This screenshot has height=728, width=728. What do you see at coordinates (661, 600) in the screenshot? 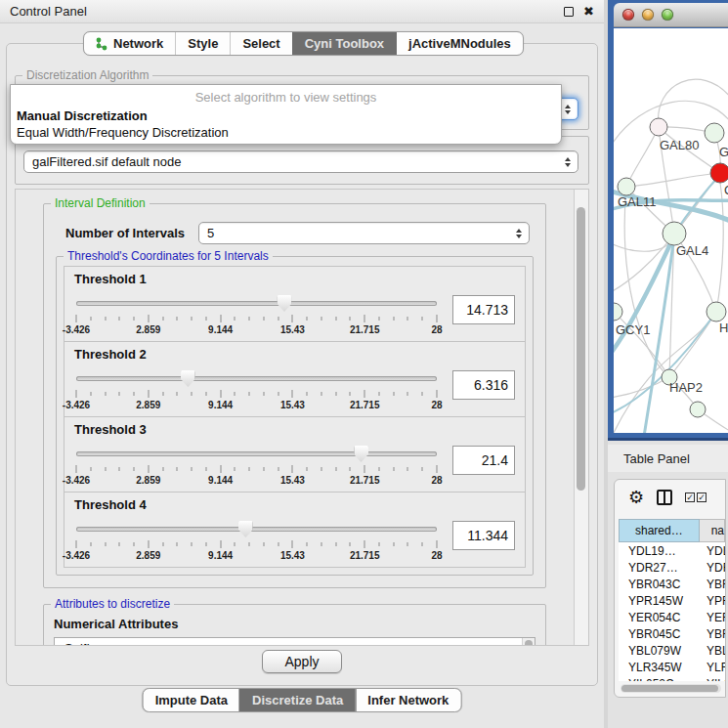
I see `cell-shared-name: YPR145W` at bounding box center [661, 600].